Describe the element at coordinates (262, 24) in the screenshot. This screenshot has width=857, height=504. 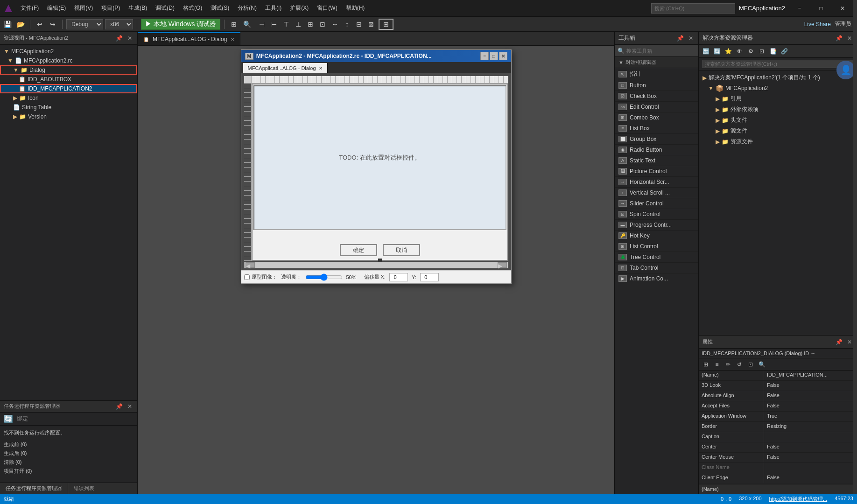
I see `align-left-btn: ⊣` at that location.